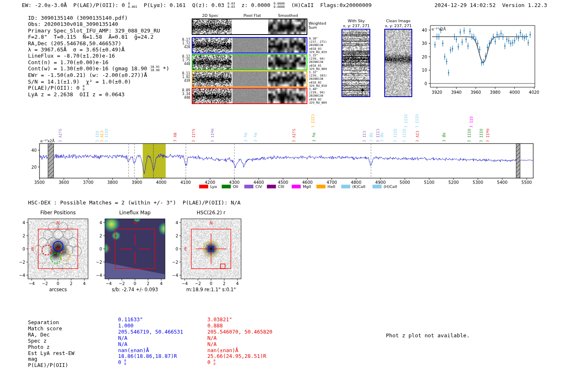  Describe the element at coordinates (398, 26) in the screenshot. I see `clean-coords: x, y: 237, 271` at that location.